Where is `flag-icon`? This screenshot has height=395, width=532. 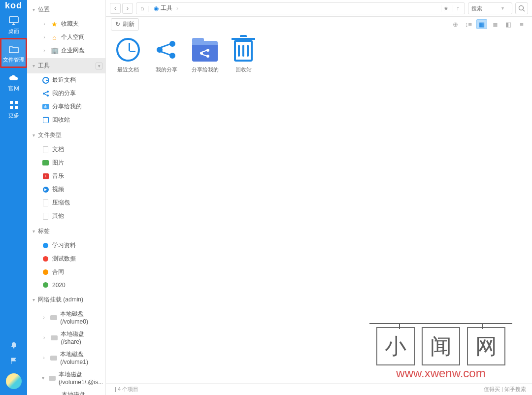
flag-icon is located at coordinates (14, 361).